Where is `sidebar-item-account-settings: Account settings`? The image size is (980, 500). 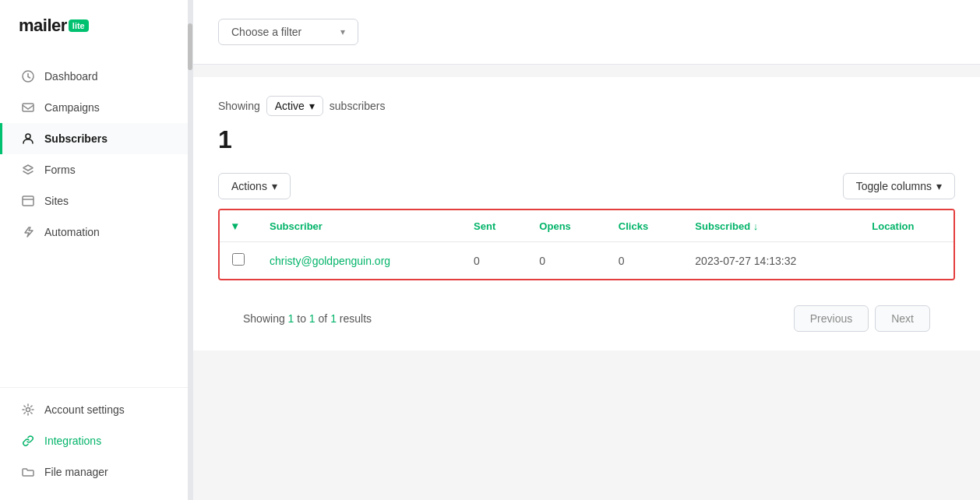 sidebar-item-account-settings: Account settings is located at coordinates (97, 410).